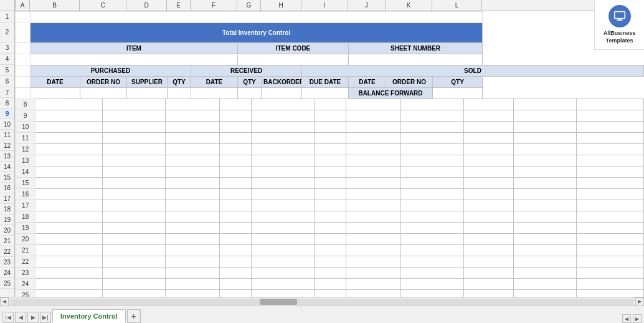  I want to click on data-7-b, so click(55, 94).